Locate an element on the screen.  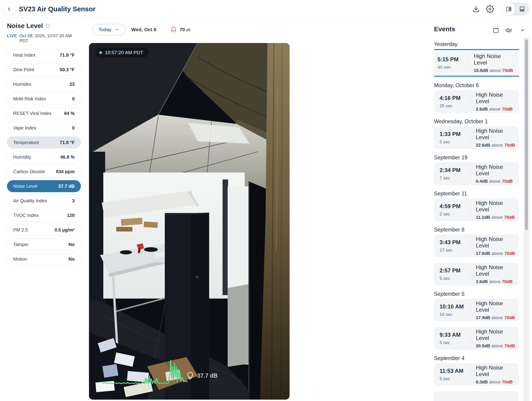
metric-pm-2-5: PM 2.50.5 µg/m³ is located at coordinates (44, 230).